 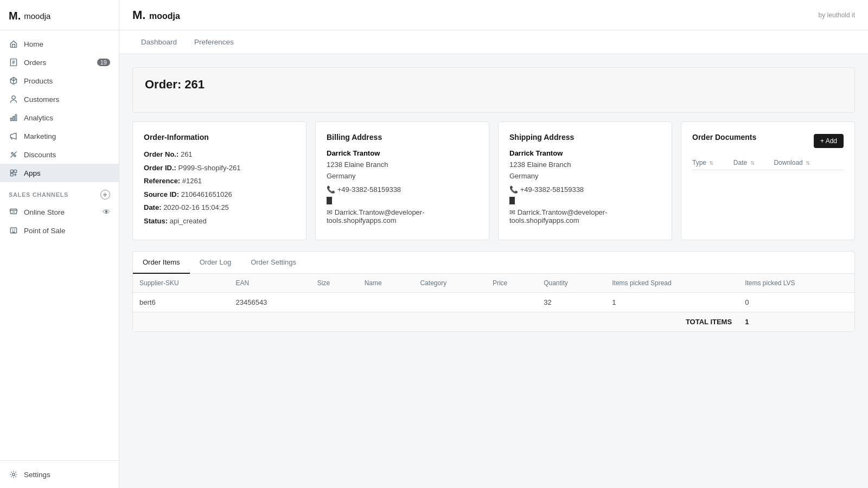 What do you see at coordinates (106, 212) in the screenshot?
I see `eye-icon: 👁` at bounding box center [106, 212].